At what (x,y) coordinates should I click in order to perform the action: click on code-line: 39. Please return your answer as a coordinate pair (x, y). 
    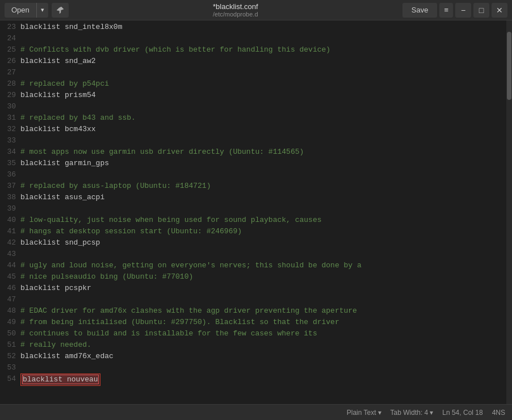
    Looking at the image, I should click on (253, 209).